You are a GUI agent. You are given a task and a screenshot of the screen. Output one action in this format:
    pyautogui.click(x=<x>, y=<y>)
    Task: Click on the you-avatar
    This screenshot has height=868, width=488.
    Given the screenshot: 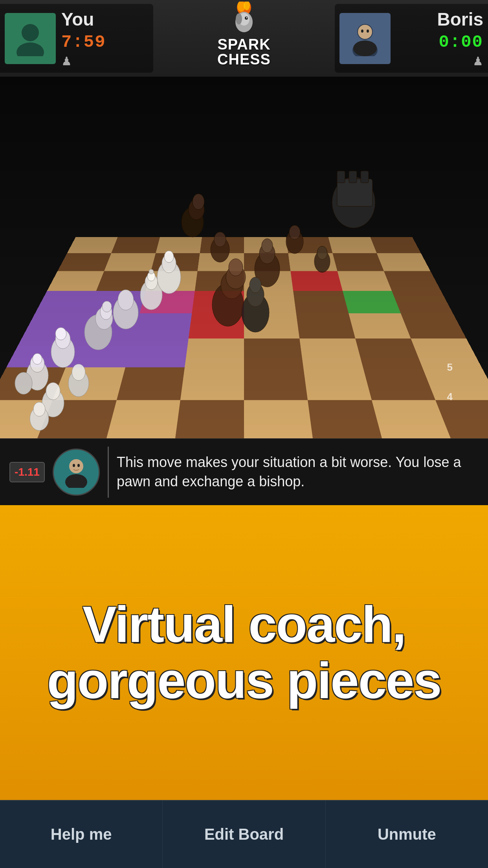 What is the action you would take?
    pyautogui.click(x=30, y=39)
    